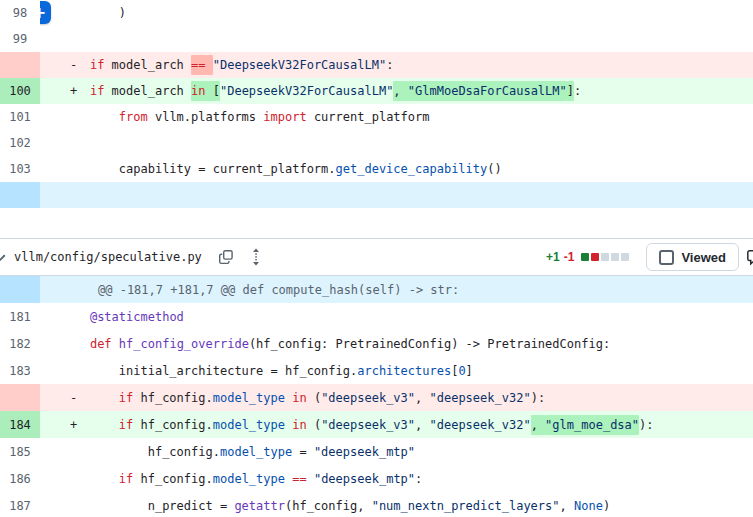  What do you see at coordinates (376, 504) in the screenshot?
I see `diff-row-ctx: 187 n_predict = getattr(hf_config, "num_…` at bounding box center [376, 504].